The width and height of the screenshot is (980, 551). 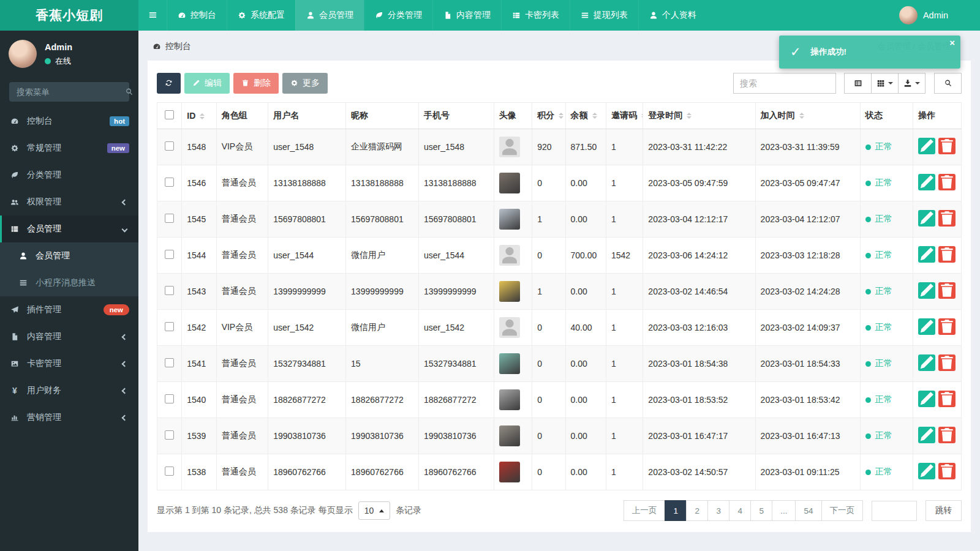 What do you see at coordinates (71, 92) in the screenshot?
I see `menu-search-input` at bounding box center [71, 92].